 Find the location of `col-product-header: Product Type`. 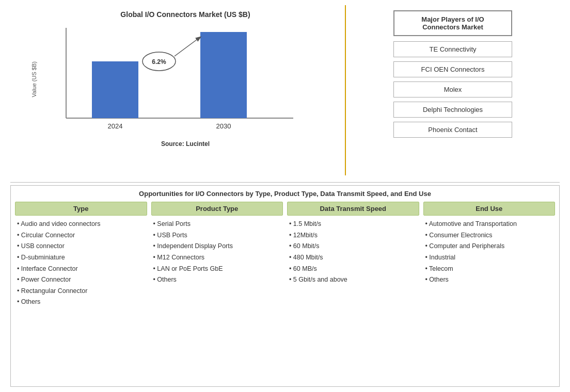

col-product-header: Product Type is located at coordinates (217, 208).